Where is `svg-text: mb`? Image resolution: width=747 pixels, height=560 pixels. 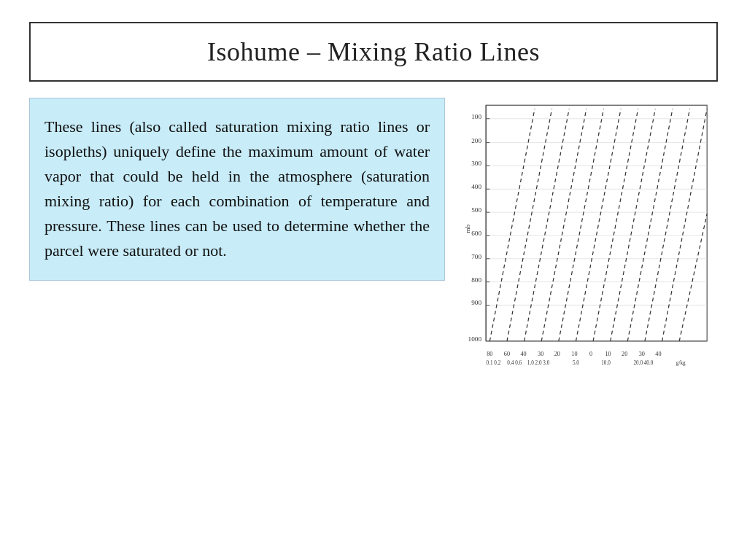
svg-text: mb is located at coordinates (468, 228).